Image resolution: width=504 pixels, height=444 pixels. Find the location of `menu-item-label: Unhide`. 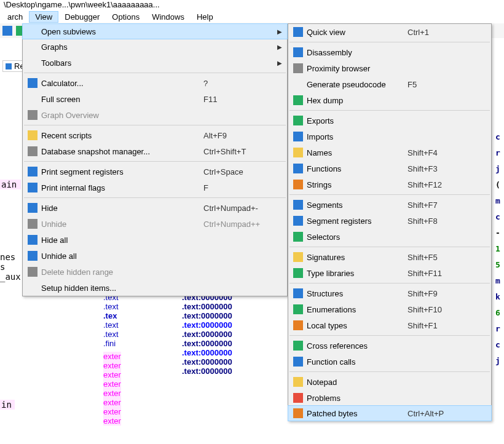

menu-item-label: Unhide is located at coordinates (122, 224).